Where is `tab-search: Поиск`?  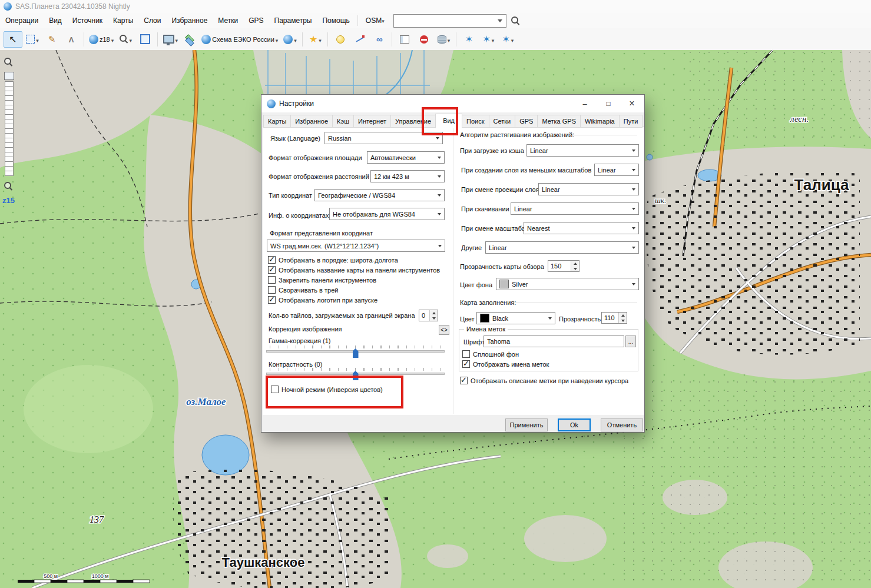 tab-search: Поиск is located at coordinates (475, 121).